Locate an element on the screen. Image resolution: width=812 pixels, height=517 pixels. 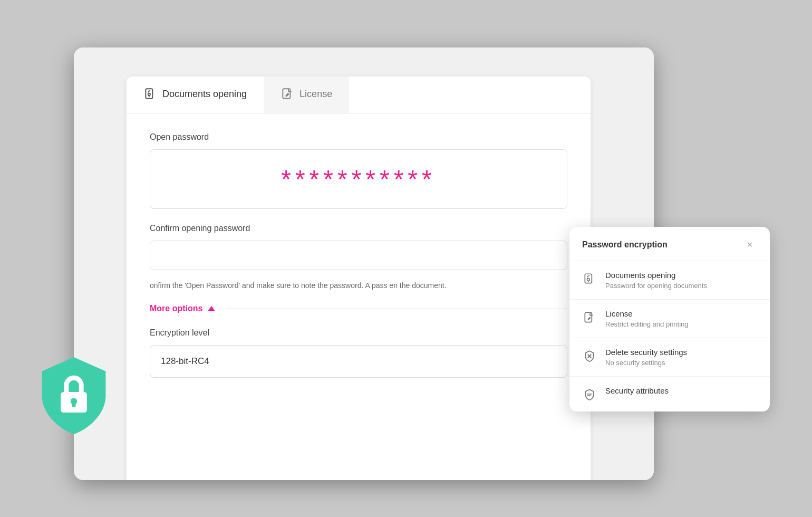
tabs-row: Documents opening License is located at coordinates (359, 95).